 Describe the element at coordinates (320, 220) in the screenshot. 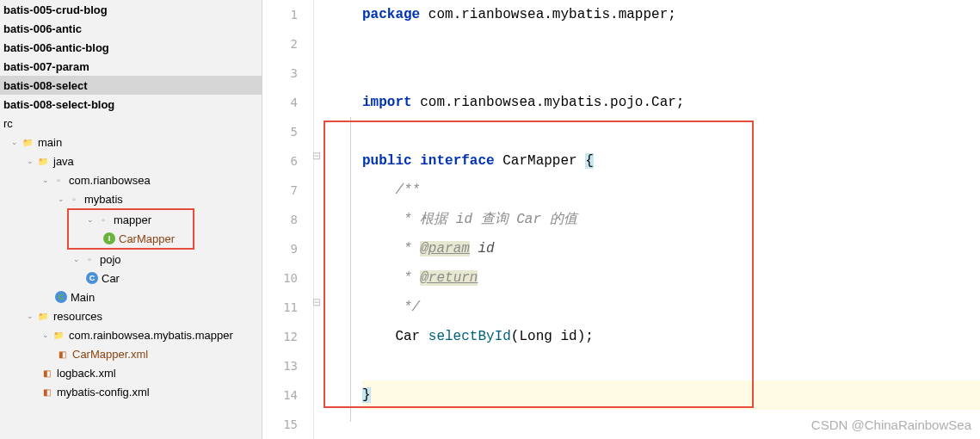

I see `fold-column: ⊟ ⊟` at that location.